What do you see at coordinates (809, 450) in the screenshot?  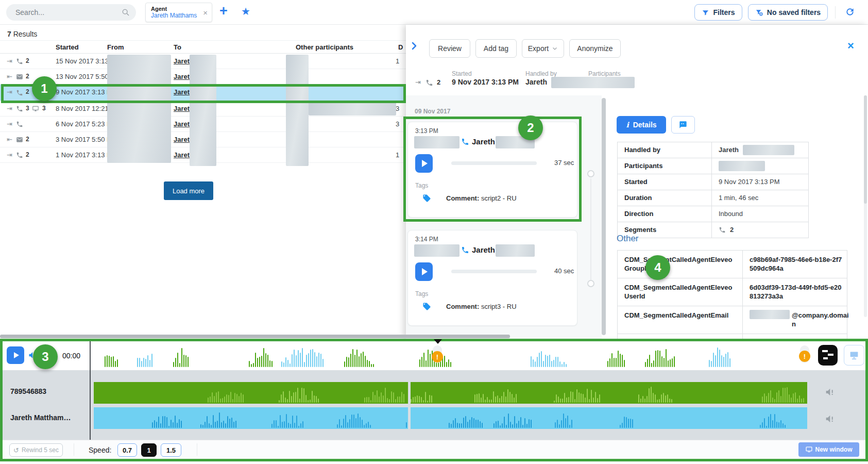 I see `new-window-icon` at bounding box center [809, 450].